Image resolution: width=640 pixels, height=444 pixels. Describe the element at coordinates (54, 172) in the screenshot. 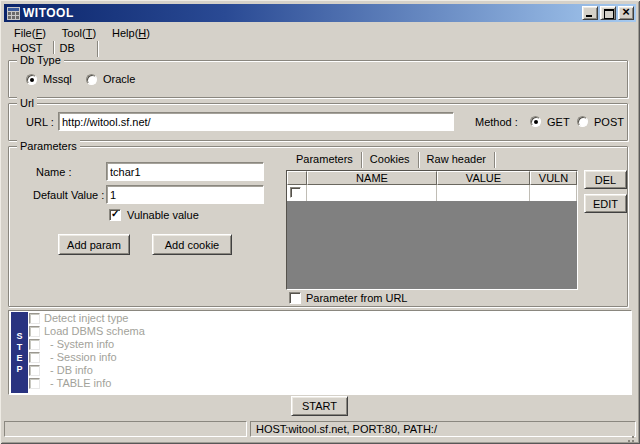

I see `name-label: Name :` at that location.